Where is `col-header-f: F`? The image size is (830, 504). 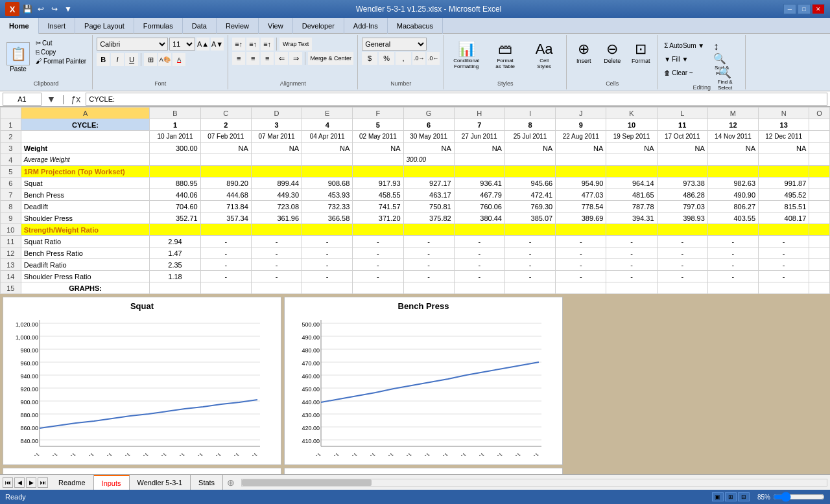
col-header-f: F is located at coordinates (378, 113).